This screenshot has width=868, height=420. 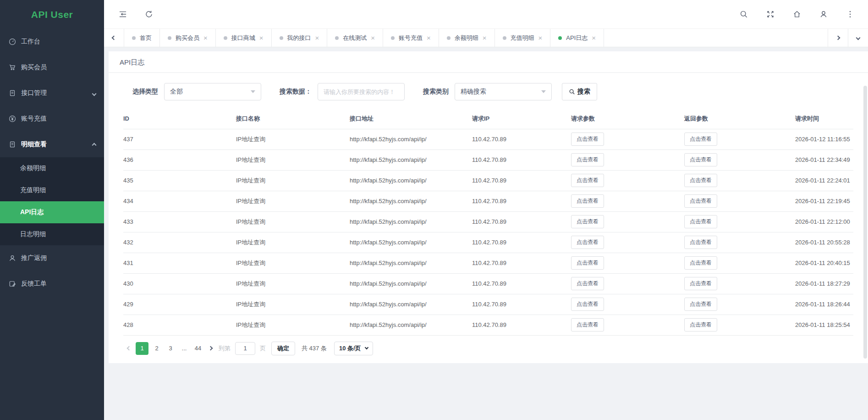 What do you see at coordinates (283, 348) in the screenshot?
I see `confirm-button: 确定` at bounding box center [283, 348].